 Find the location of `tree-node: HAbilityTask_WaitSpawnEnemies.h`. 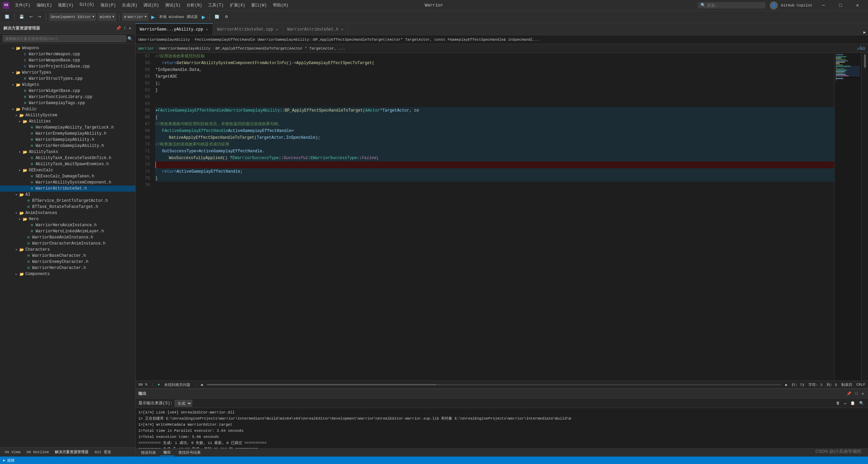

tree-node: HAbilityTask_WaitSpawnEnemies.h is located at coordinates (68, 164).